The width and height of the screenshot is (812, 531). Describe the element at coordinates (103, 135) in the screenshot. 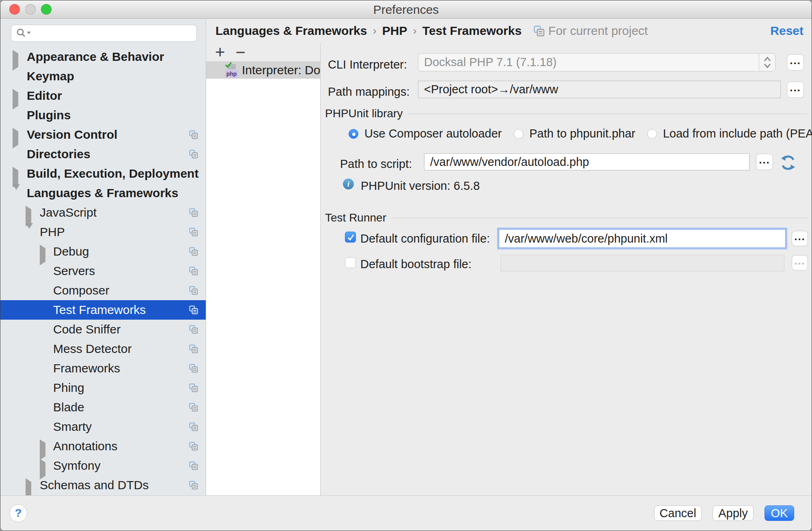

I see `sidebar-item-version-control: Version Control` at that location.